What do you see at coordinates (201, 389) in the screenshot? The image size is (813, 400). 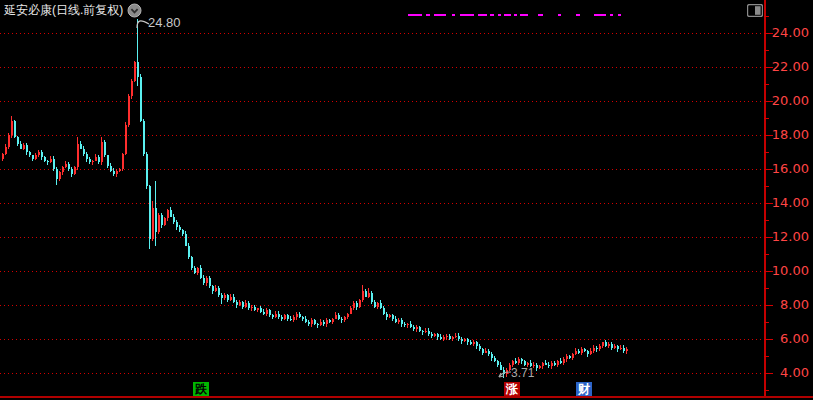 I see `event-badge-fall: 跌` at bounding box center [201, 389].